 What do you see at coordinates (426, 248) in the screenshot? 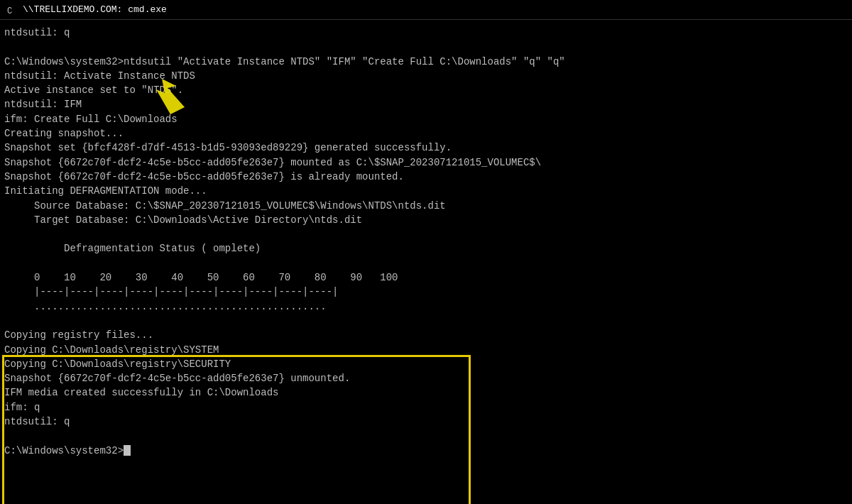
I see `terminal-line: Defragmentation Status ( omplete)` at bounding box center [426, 248].